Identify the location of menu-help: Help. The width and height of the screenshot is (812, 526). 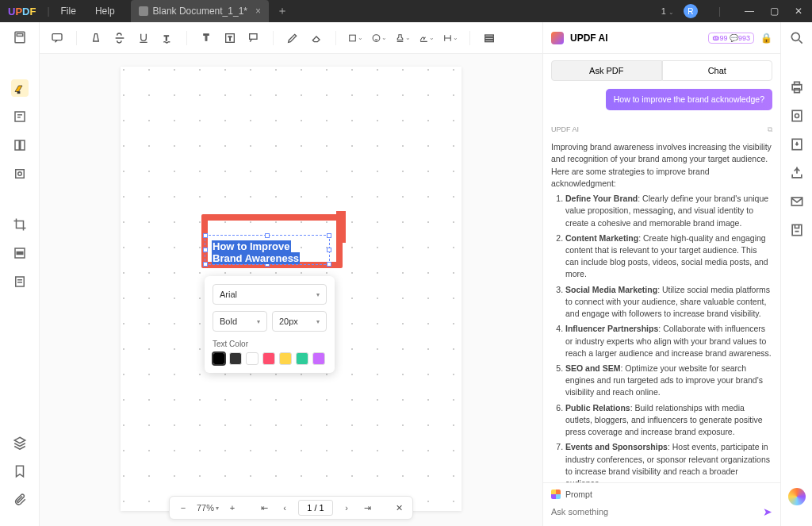
(105, 11).